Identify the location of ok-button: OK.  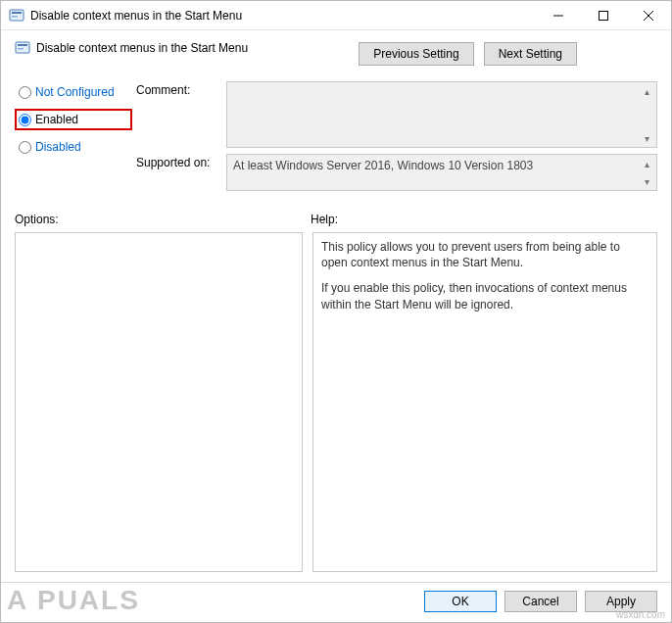
(460, 601).